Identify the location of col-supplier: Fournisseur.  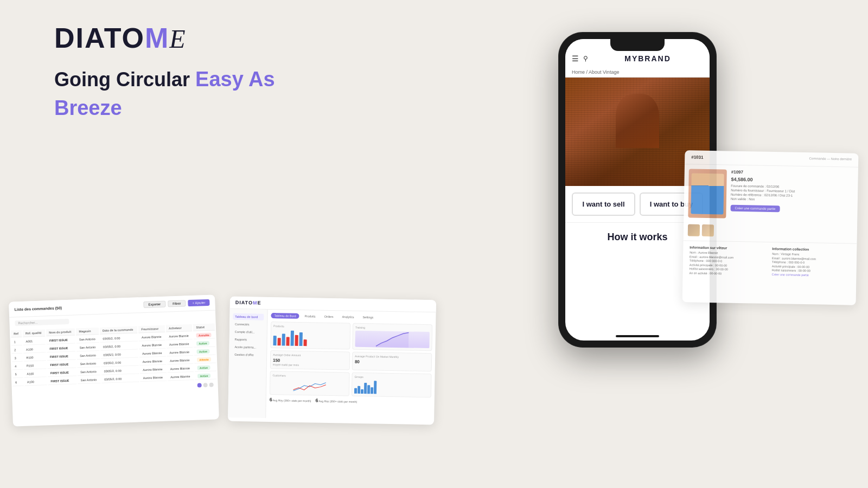
(152, 330).